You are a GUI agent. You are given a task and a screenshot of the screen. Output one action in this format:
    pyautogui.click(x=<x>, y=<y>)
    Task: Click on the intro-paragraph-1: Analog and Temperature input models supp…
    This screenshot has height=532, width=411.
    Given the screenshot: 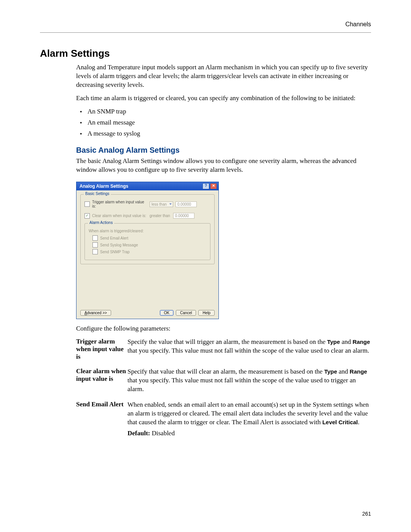 What is the action you would take?
    pyautogui.click(x=224, y=76)
    